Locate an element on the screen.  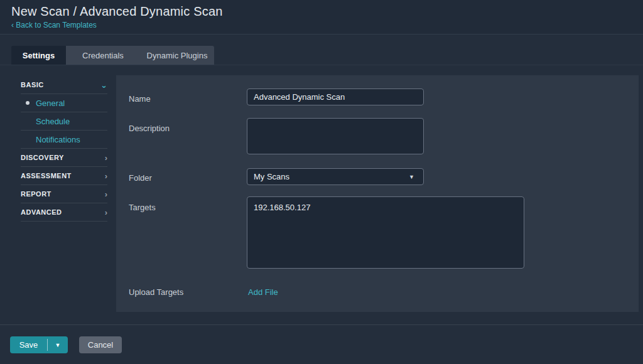
save-options-caret-button: ▼ is located at coordinates (58, 345).